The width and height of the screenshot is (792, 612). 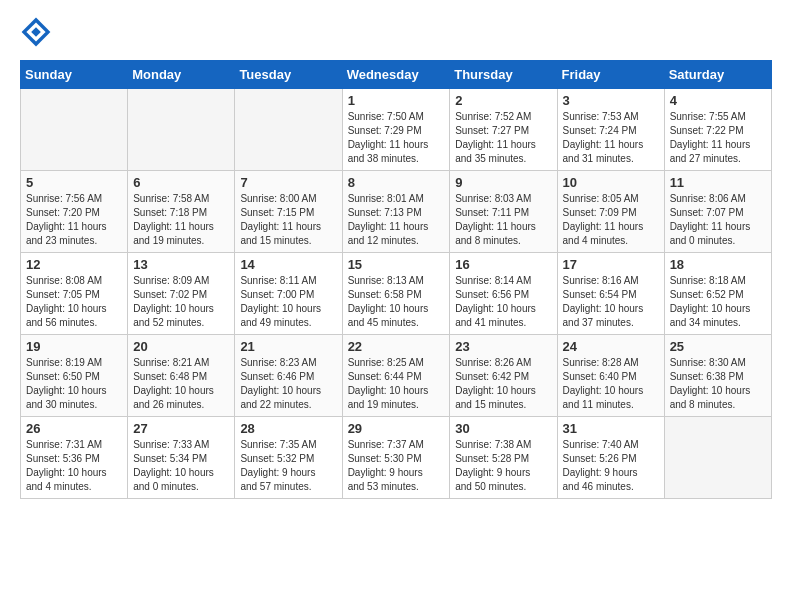 What do you see at coordinates (718, 130) in the screenshot?
I see `calendar-cell: 4Sunrise: 7:55 AMSunset: 7:22 PMDaylight…` at bounding box center [718, 130].